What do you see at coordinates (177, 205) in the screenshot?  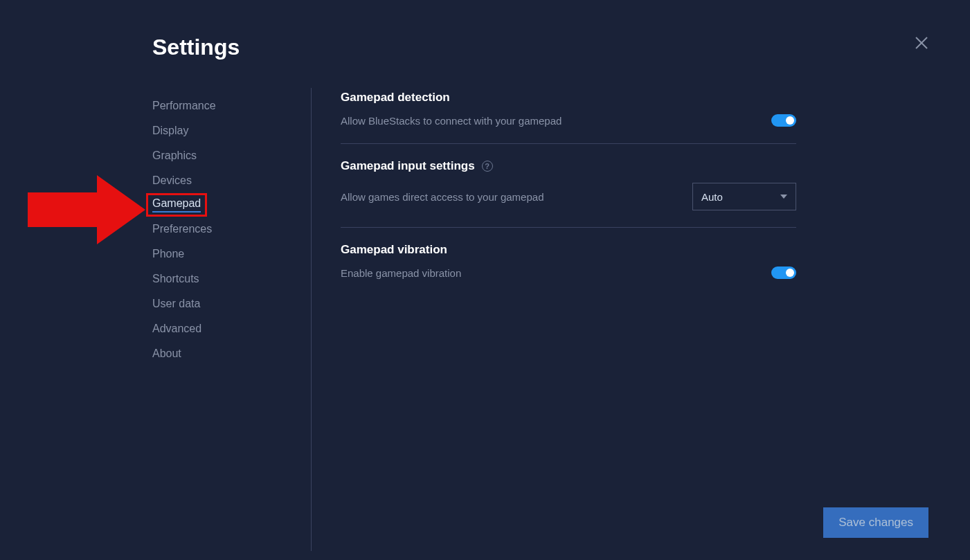 I see `sidebar-item-label: Gamepad` at bounding box center [177, 205].